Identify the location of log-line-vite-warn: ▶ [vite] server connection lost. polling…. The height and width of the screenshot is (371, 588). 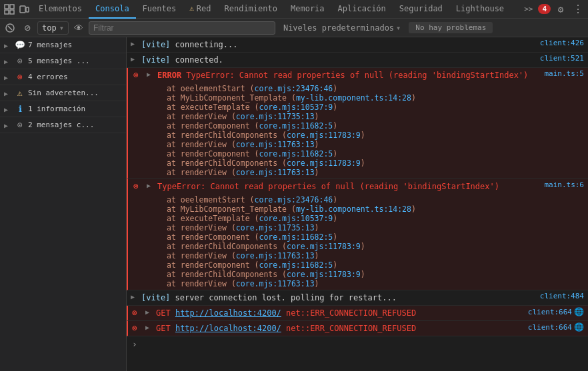
(357, 298).